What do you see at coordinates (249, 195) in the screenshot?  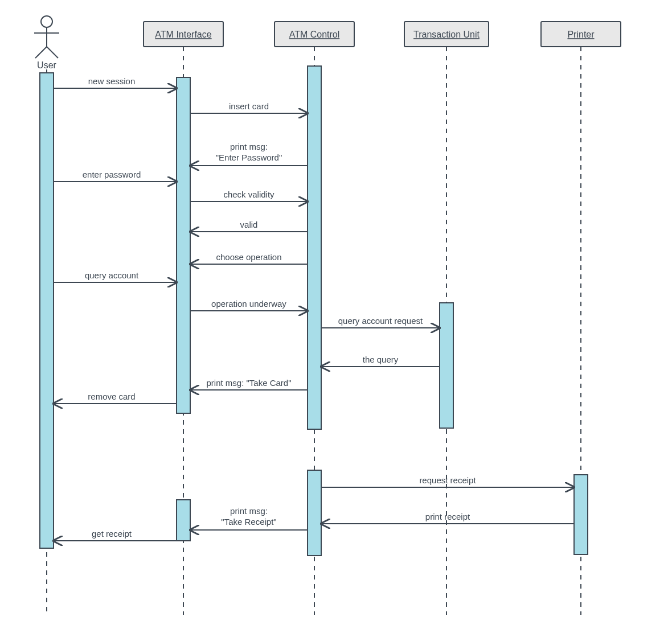 I see `message-label: check validity` at bounding box center [249, 195].